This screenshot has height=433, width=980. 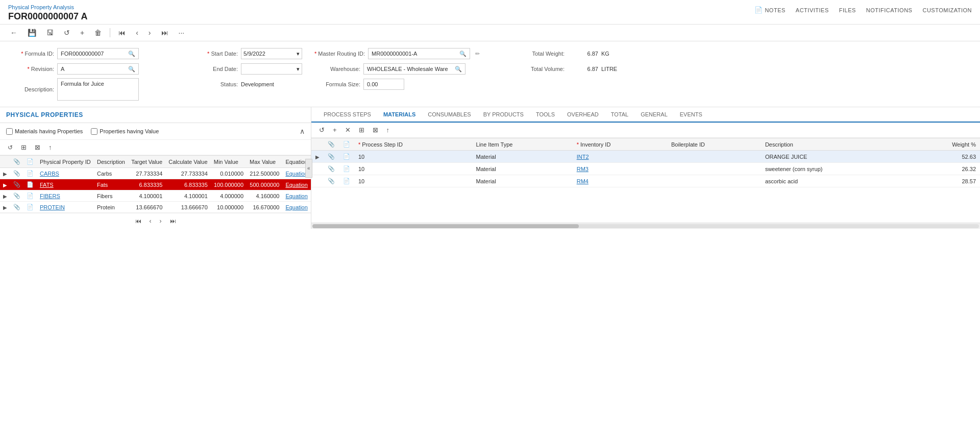 What do you see at coordinates (503, 115) in the screenshot?
I see `tab-by-products: BY PRODUCTS` at bounding box center [503, 115].